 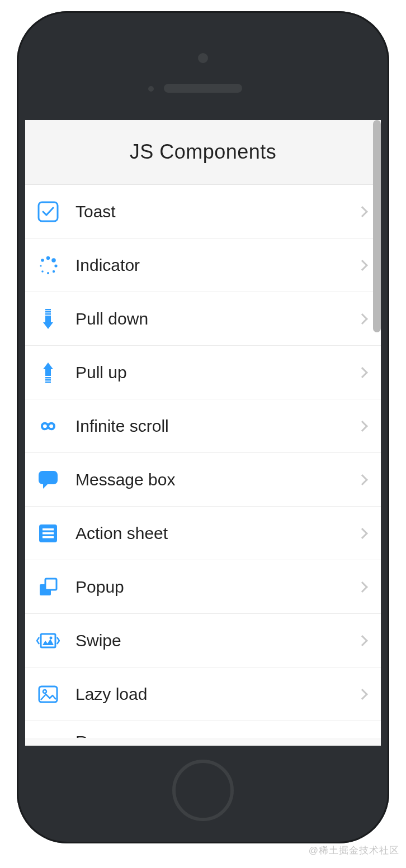 I want to click on list-item-indicator: Indicator, so click(x=203, y=265).